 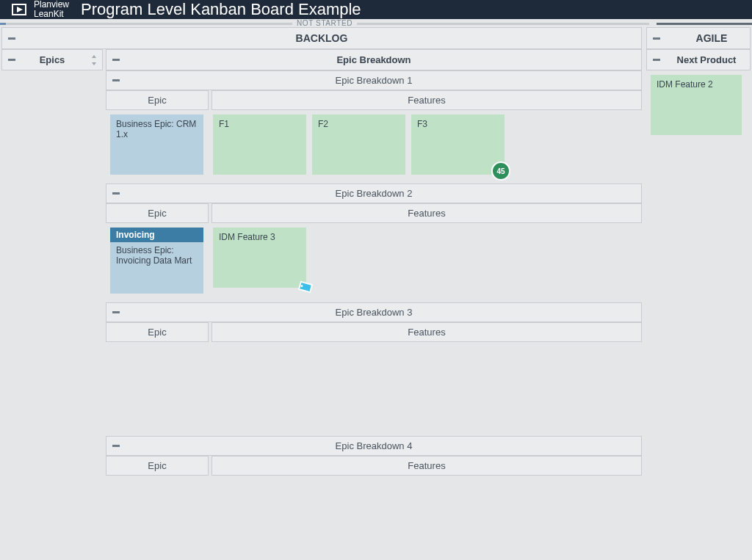 What do you see at coordinates (374, 332) in the screenshot?
I see `section-eb3-subheaders: Epic Features` at bounding box center [374, 332].